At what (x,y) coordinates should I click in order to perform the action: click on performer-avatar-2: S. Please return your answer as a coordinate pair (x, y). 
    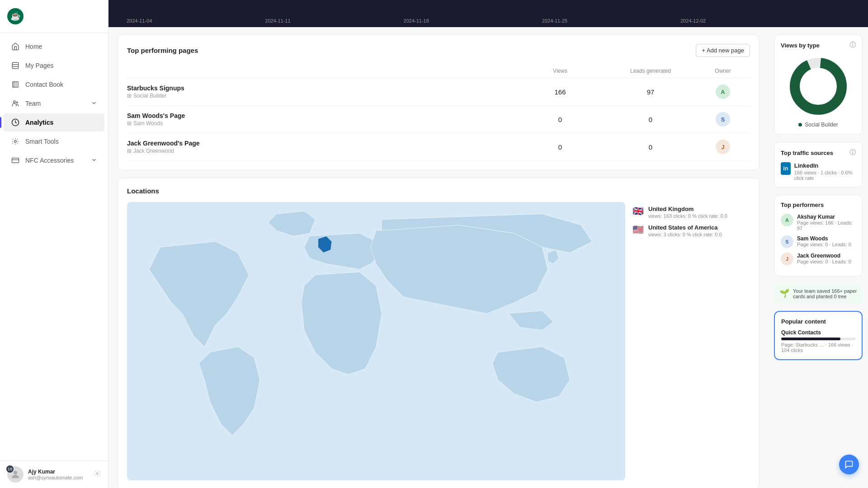
    Looking at the image, I should click on (787, 242).